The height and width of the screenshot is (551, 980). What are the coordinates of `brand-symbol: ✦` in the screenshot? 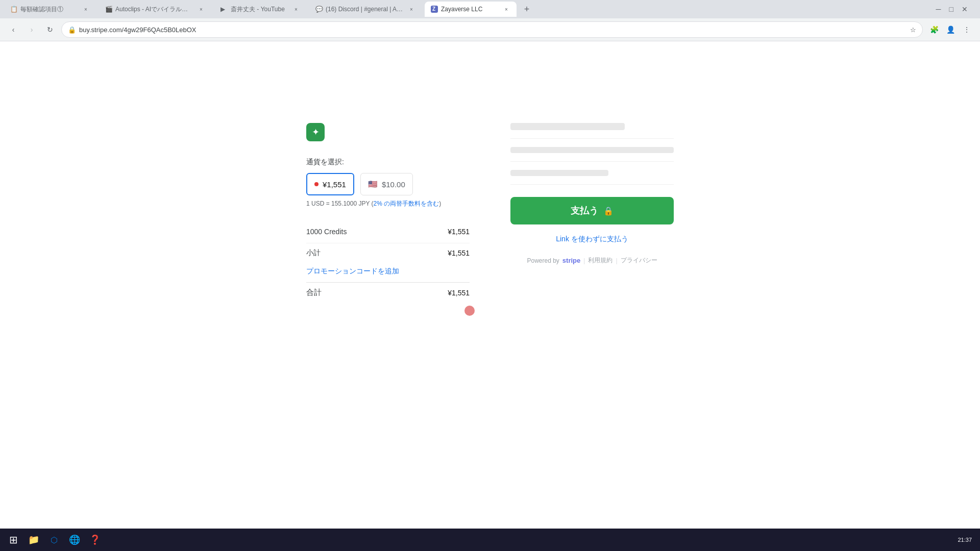 It's located at (315, 132).